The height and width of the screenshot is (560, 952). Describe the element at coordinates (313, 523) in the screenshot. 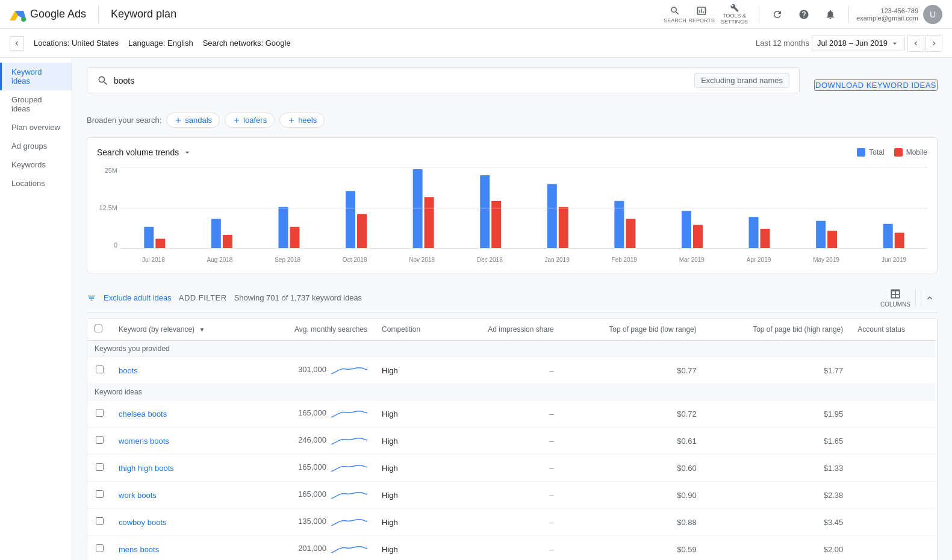

I see `searches-cell: 135,000` at that location.